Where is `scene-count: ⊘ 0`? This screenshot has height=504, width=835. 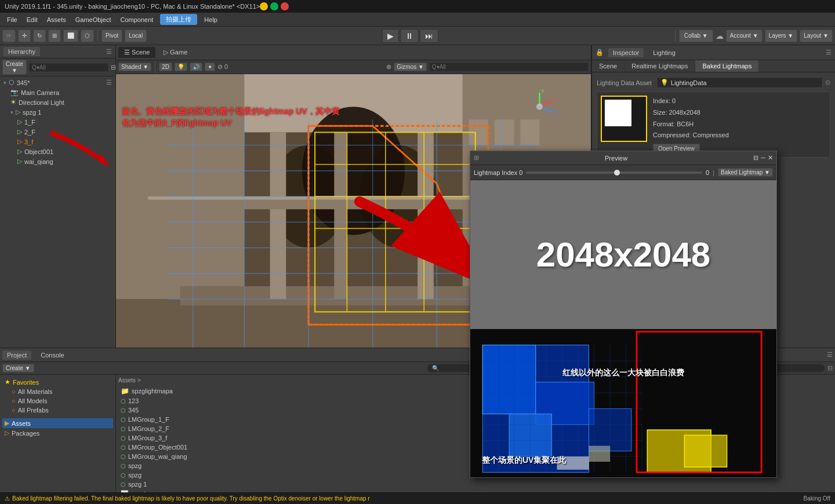 scene-count: ⊘ 0 is located at coordinates (223, 67).